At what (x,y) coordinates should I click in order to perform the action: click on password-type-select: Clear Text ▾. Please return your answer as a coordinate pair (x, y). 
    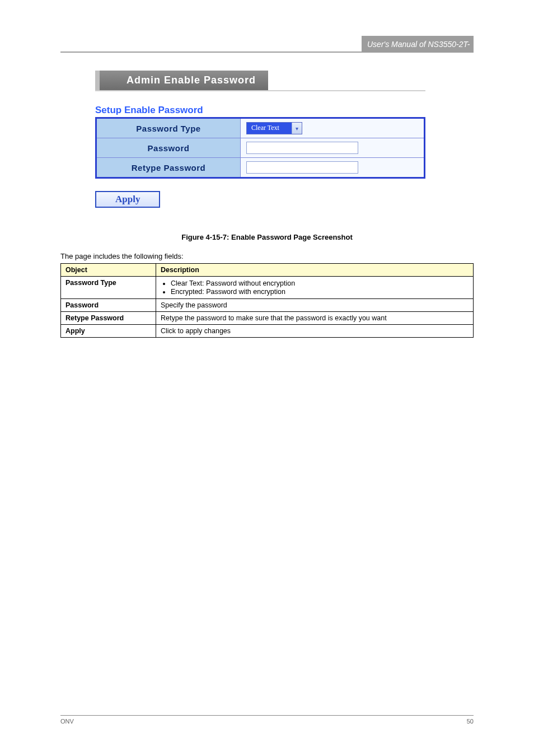
    Looking at the image, I should click on (274, 128).